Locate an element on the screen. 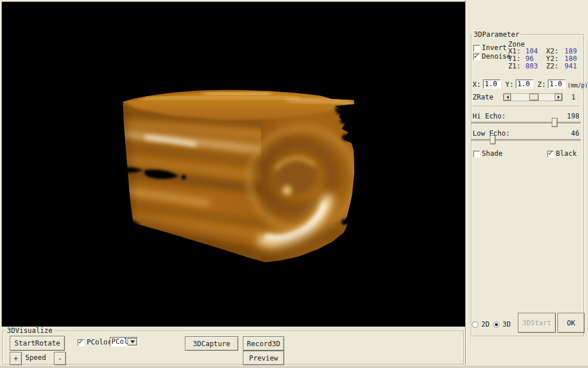 Image resolution: width=588 pixels, height=368 pixels. ok-button: OK is located at coordinates (571, 323).